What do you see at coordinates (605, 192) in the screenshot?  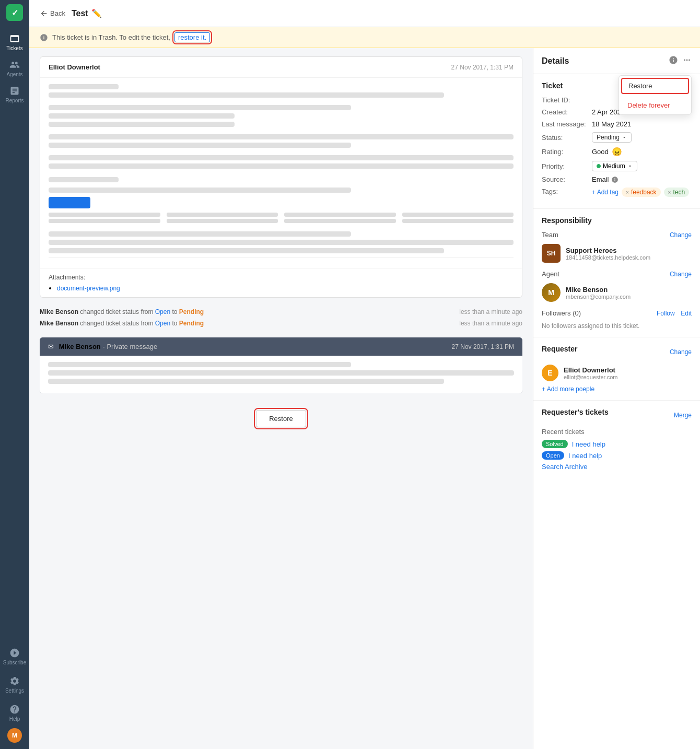 I see `add-tag-btn: + Add tag` at bounding box center [605, 192].